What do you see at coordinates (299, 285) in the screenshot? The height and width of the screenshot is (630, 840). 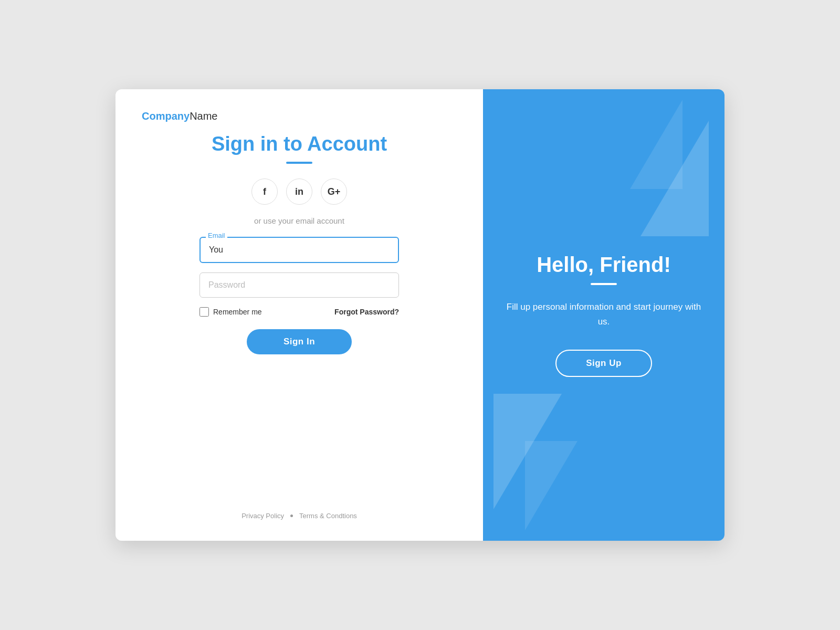 I see `password-input-group` at bounding box center [299, 285].